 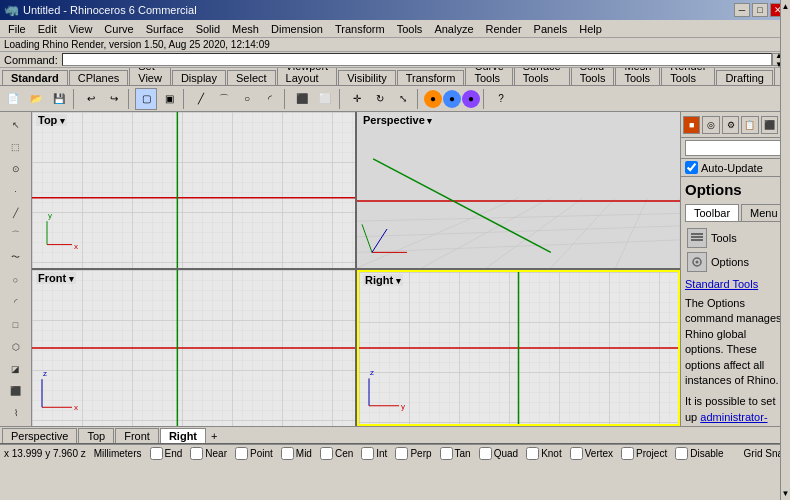 I want to click on tools-item: Tools, so click(x=736, y=238).